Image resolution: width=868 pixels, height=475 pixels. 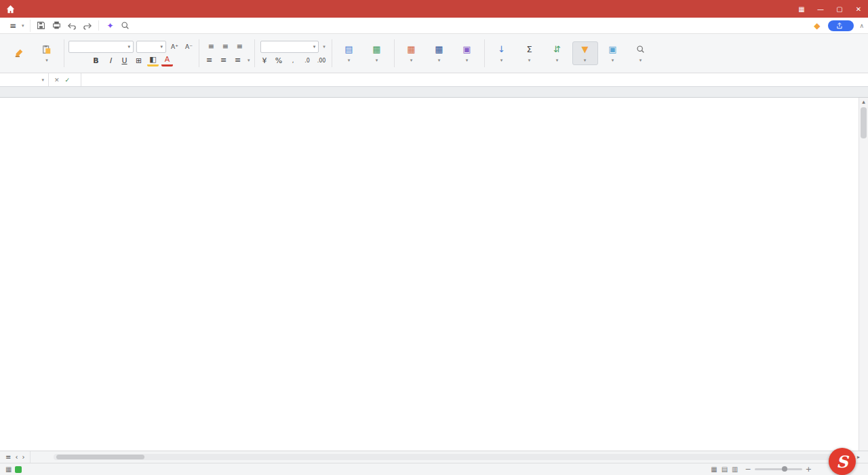 What do you see at coordinates (100, 457) in the screenshot?
I see `horizontal-scroll-thumb` at bounding box center [100, 457].